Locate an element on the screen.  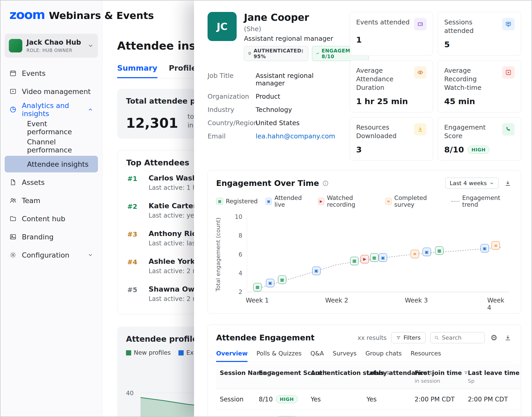
column-header-last-leave-time: Last leave timeSp is located at coordinates (491, 376).